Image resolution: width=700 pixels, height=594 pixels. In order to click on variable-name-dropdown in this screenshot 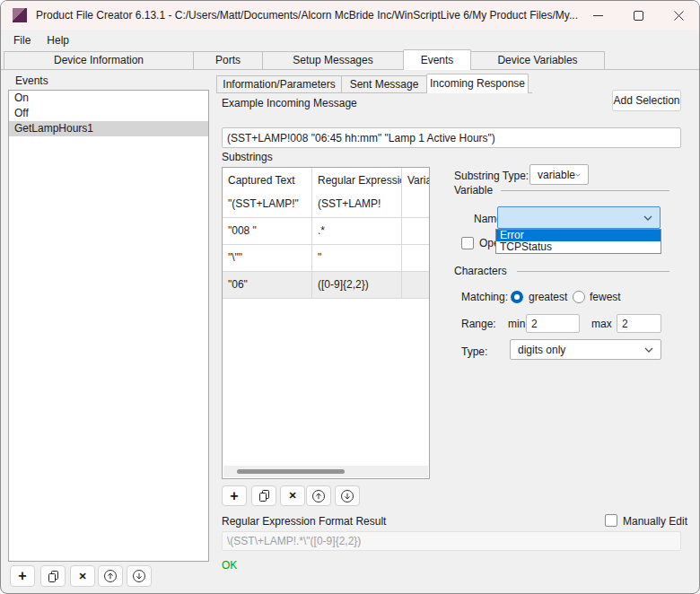, I will do `click(579, 217)`.